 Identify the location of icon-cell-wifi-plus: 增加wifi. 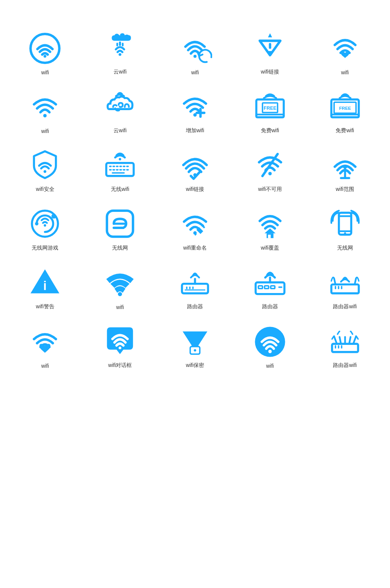
(195, 111).